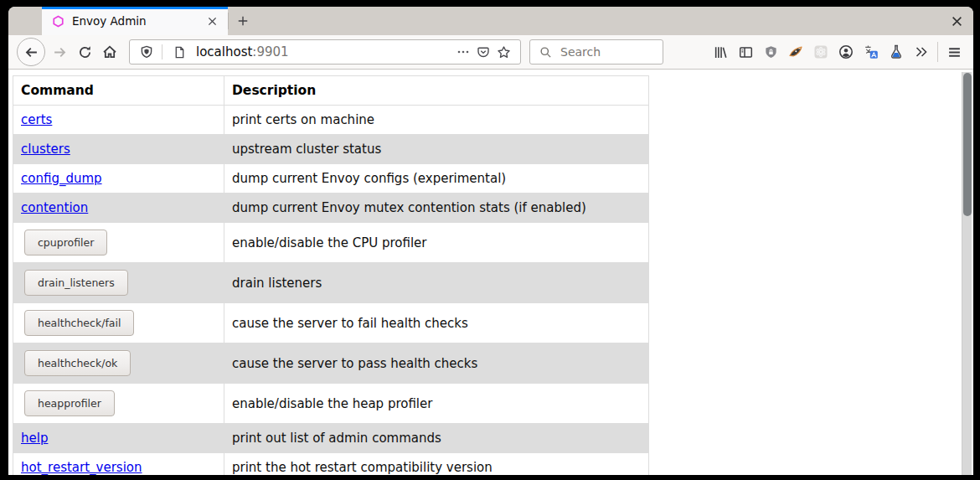  Describe the element at coordinates (745, 52) in the screenshot. I see `sidebar-button` at that location.